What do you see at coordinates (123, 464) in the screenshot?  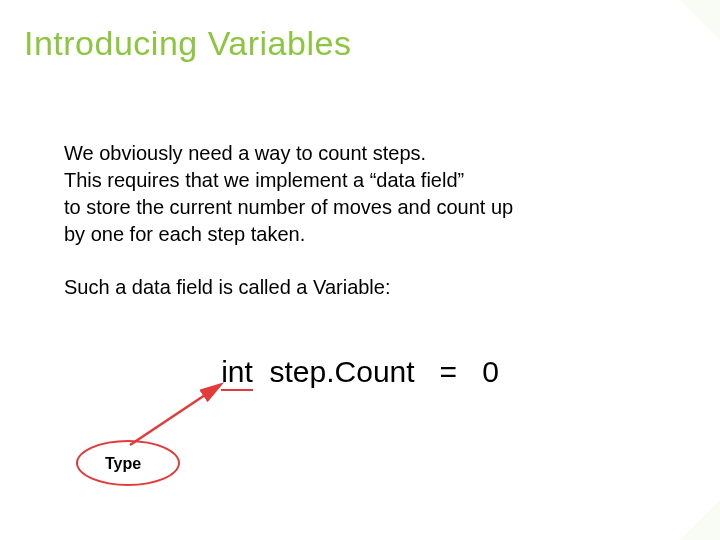 I see `annotation-label-type: Type` at bounding box center [123, 464].